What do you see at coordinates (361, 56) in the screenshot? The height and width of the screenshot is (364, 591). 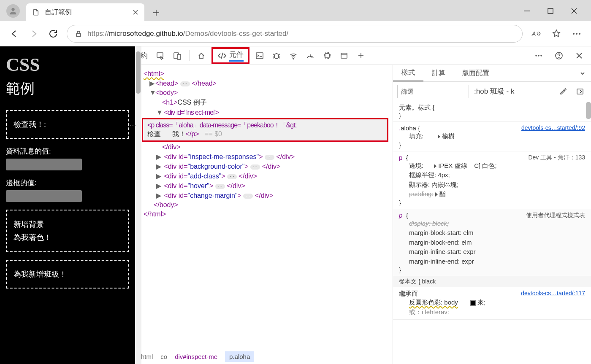 I see `add-panel-icon` at bounding box center [361, 56].